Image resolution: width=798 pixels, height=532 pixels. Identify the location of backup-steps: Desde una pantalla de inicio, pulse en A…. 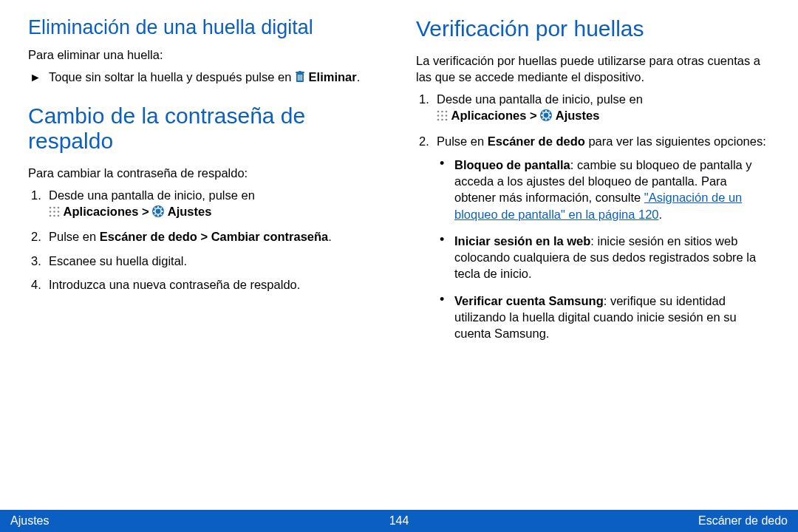
(205, 239).